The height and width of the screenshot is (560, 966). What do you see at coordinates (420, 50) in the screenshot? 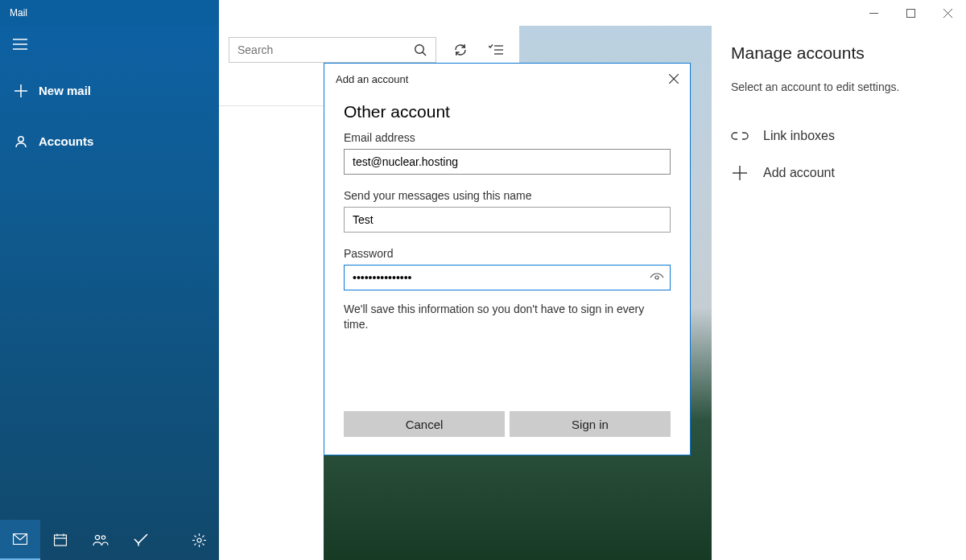
I see `search-icon` at bounding box center [420, 50].